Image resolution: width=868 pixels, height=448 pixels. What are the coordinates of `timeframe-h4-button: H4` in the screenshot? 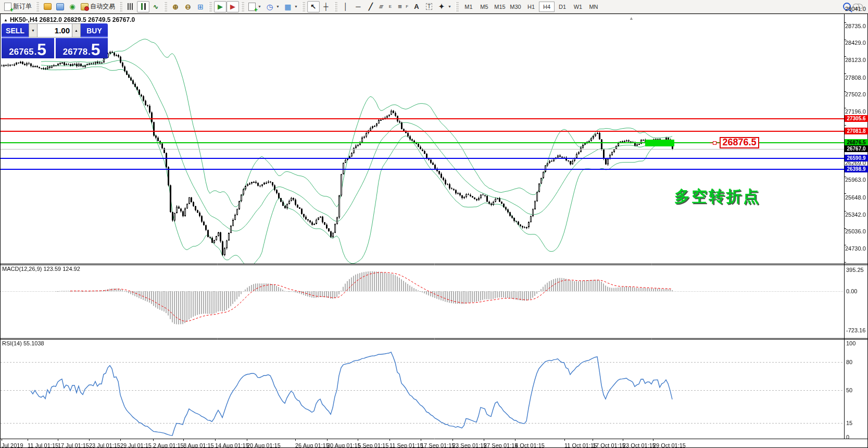 It's located at (547, 7).